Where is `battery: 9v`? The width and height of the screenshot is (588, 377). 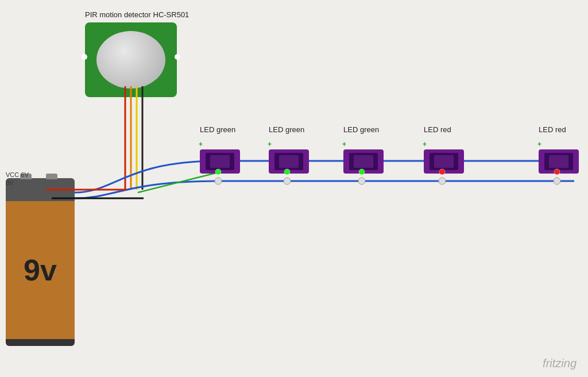
battery: 9v is located at coordinates (40, 259).